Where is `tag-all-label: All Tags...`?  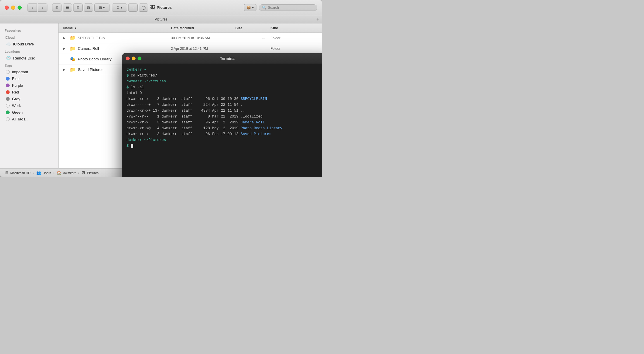
tag-all-label: All Tags... is located at coordinates (20, 119).